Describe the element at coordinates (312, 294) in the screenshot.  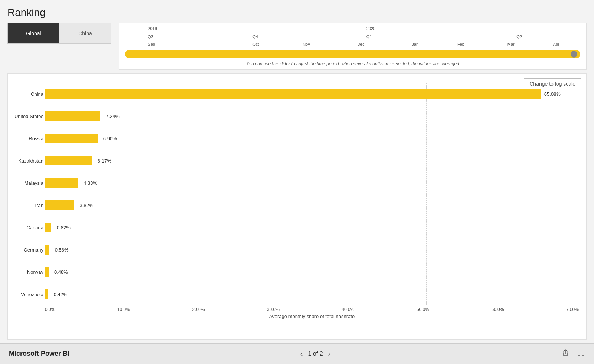
I see `bar-row: Venezuela0.42%` at that location.